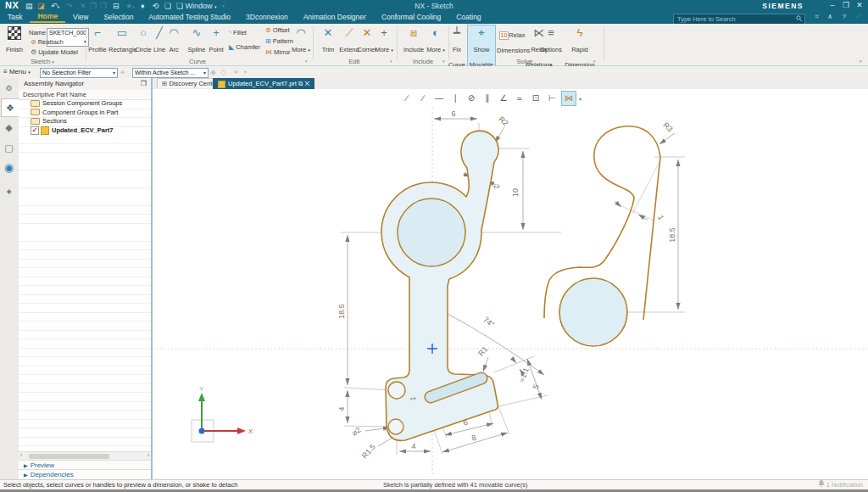 The height and width of the screenshot is (492, 868). Describe the element at coordinates (197, 7) in the screenshot. I see `window-menu: ❏ Window ▾` at that location.